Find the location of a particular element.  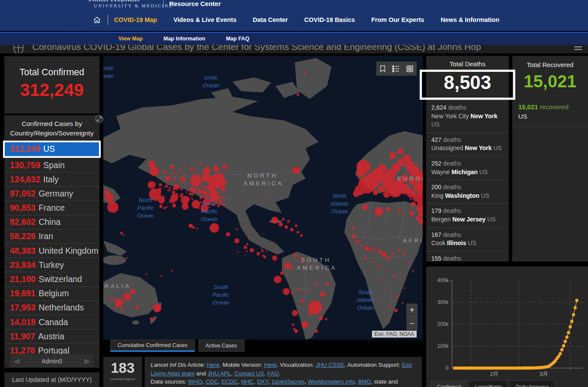

footer-link: JHU CSSE is located at coordinates (330, 365).